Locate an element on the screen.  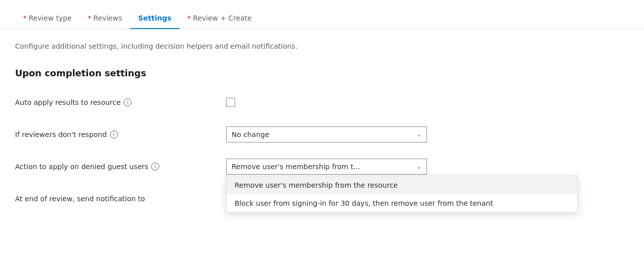
action-denied-label: Action to apply on denied guest users i is located at coordinates (121, 167).